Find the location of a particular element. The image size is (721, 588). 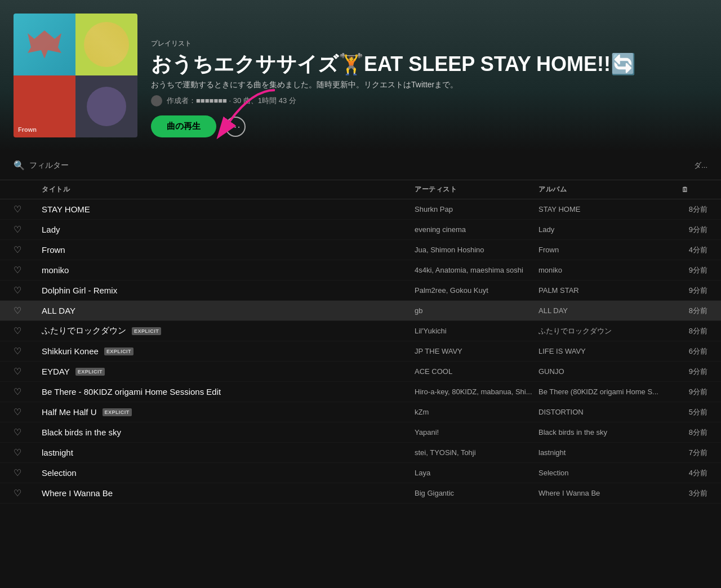

track-title-col: Black birds in the sky is located at coordinates (228, 433).